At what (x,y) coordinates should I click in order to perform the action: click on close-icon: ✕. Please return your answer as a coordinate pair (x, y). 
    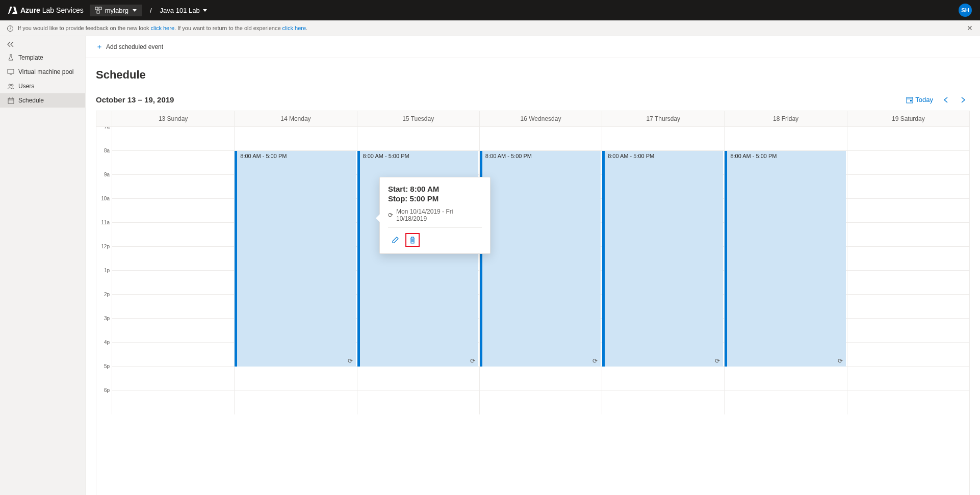
    Looking at the image, I should click on (970, 28).